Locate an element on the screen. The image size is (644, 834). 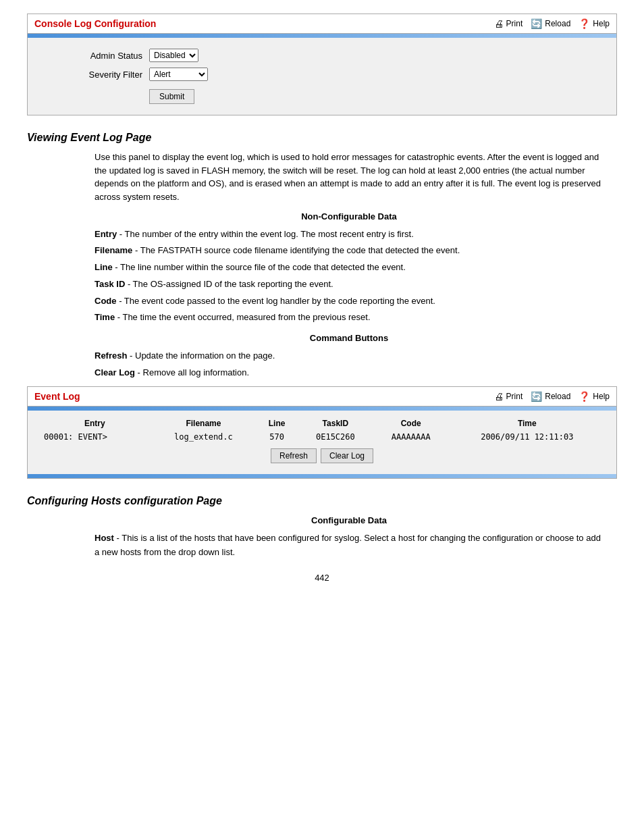
cell-time: 2006/09/11 12:11:03 is located at coordinates (527, 437).